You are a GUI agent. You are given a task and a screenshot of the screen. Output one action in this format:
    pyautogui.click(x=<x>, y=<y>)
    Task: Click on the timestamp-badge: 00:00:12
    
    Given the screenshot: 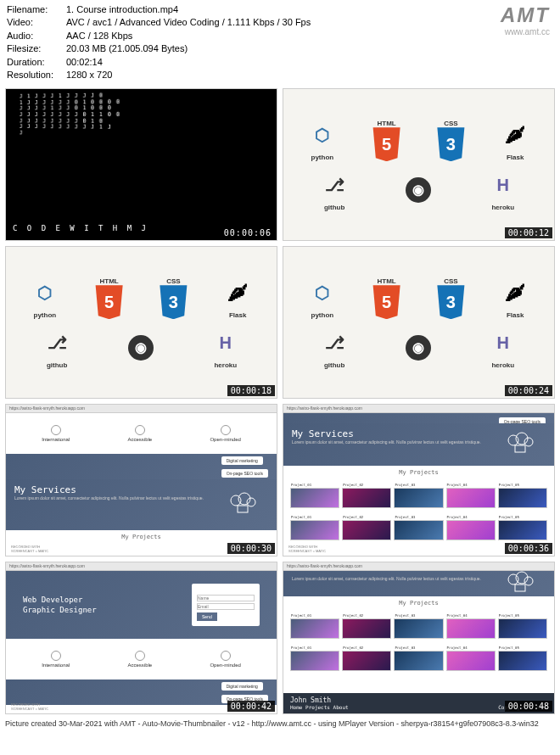 What is the action you would take?
    pyautogui.click(x=529, y=232)
    